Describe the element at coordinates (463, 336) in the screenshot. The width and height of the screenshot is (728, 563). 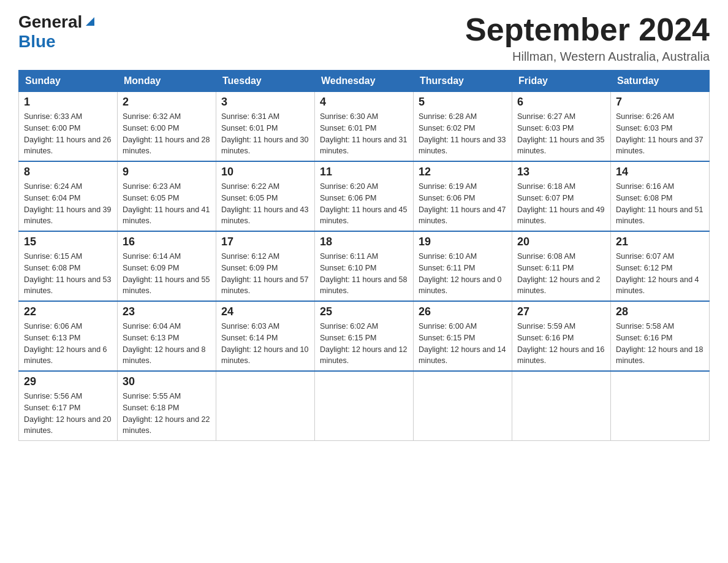
I see `calendar-cell: 26Sunrise: 6:00 AMSunset: 6:15 PMDayligh…` at that location.